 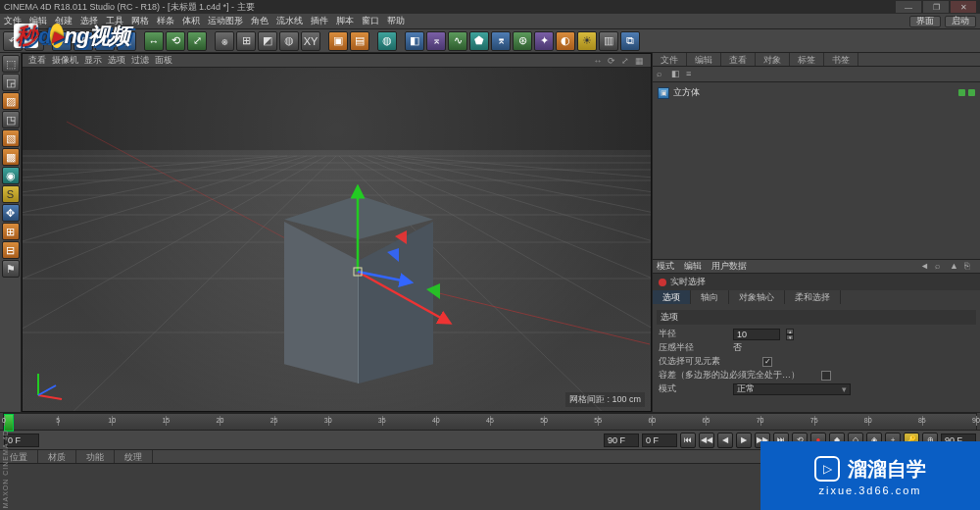 I want to click on mode-tool-3: ◳, so click(x=11, y=120).